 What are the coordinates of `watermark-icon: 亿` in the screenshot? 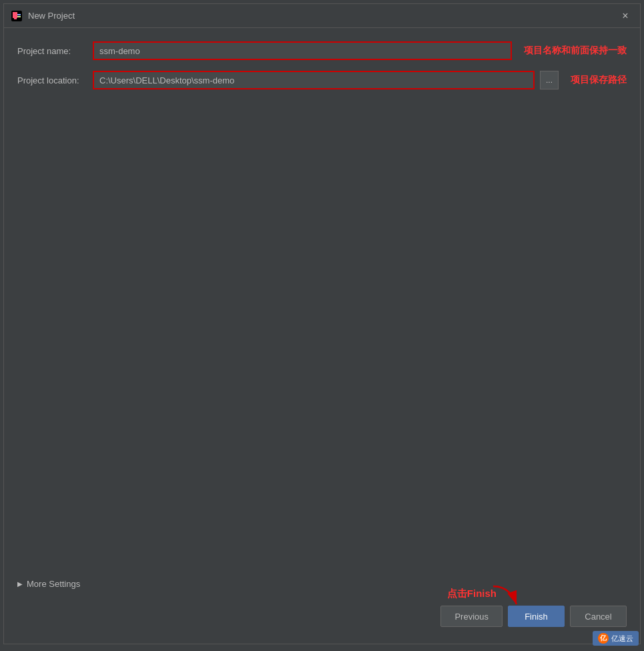 It's located at (603, 638).